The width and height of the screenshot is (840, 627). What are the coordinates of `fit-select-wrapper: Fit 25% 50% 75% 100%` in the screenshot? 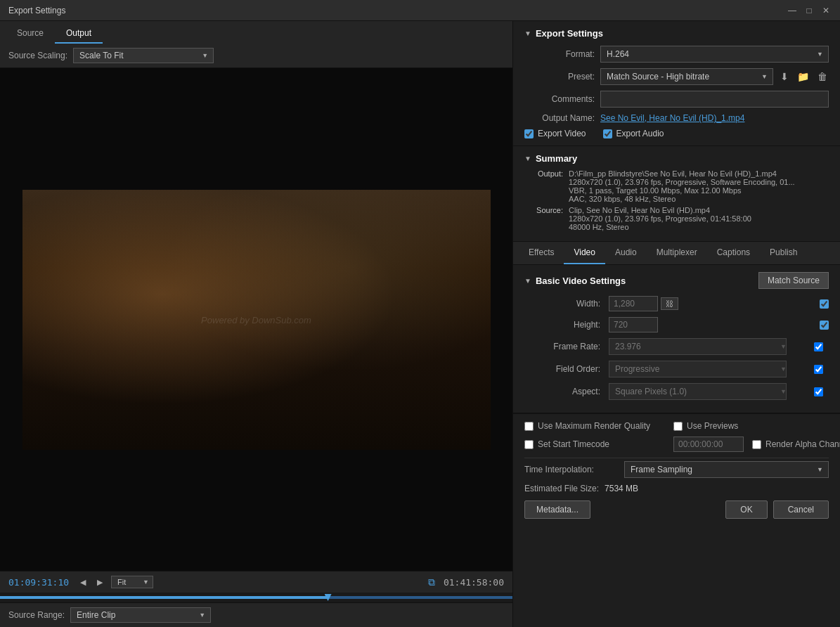 It's located at (132, 582).